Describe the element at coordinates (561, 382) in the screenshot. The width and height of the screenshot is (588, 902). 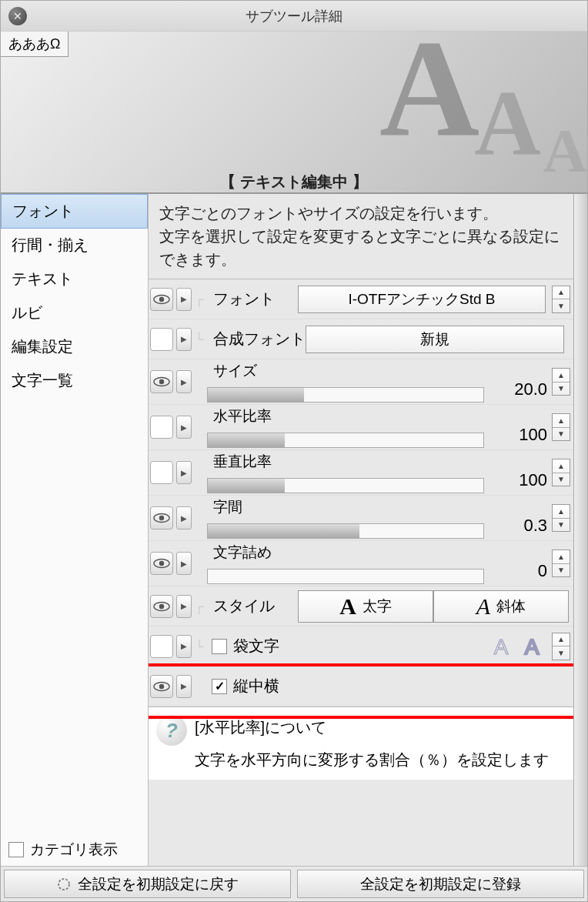
I see `size-spinner: ▲▼` at that location.